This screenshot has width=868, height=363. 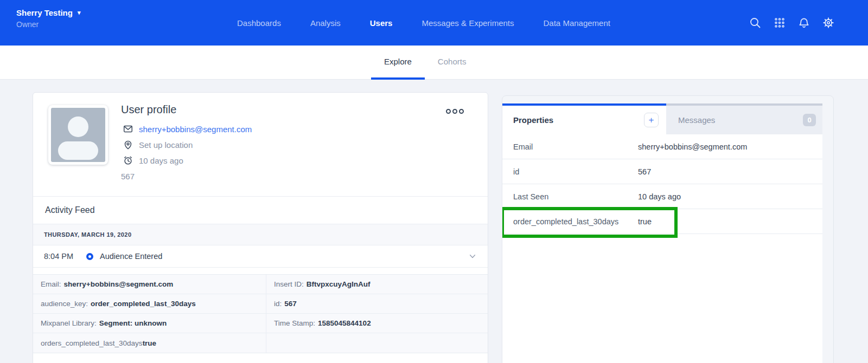 What do you see at coordinates (161, 160) in the screenshot?
I see `profile-lastseen-text: 10 days ago` at bounding box center [161, 160].